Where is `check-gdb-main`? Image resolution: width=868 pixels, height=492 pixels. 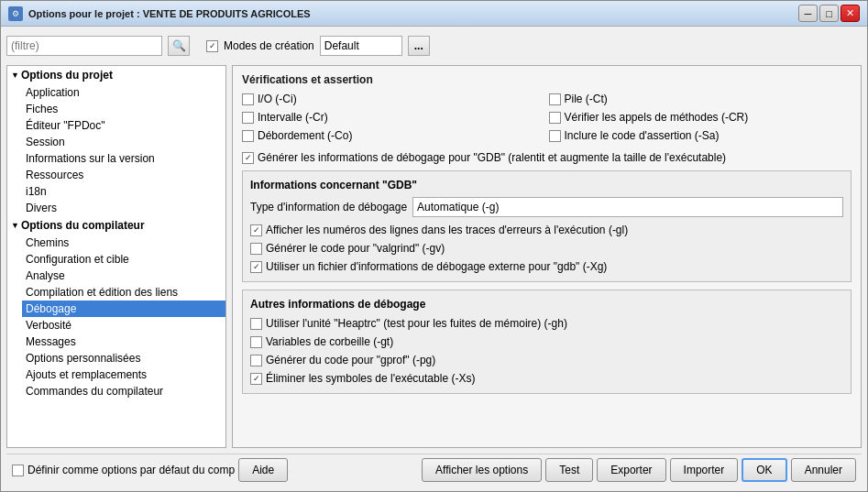 check-gdb-main is located at coordinates (247, 158).